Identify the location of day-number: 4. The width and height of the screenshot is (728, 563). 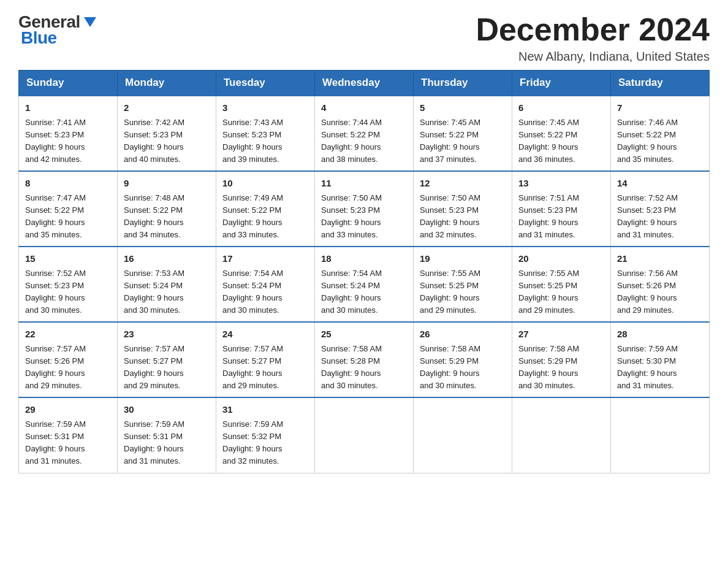
(364, 108).